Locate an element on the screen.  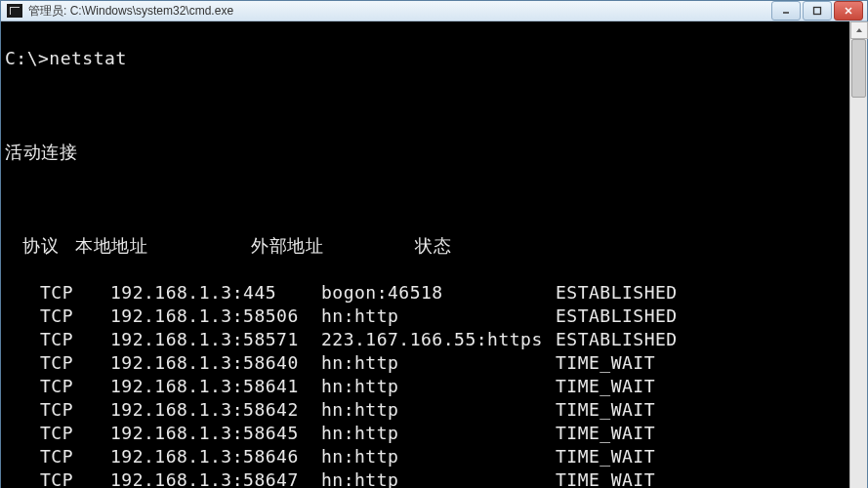
scroll-up-button is located at coordinates (859, 30).